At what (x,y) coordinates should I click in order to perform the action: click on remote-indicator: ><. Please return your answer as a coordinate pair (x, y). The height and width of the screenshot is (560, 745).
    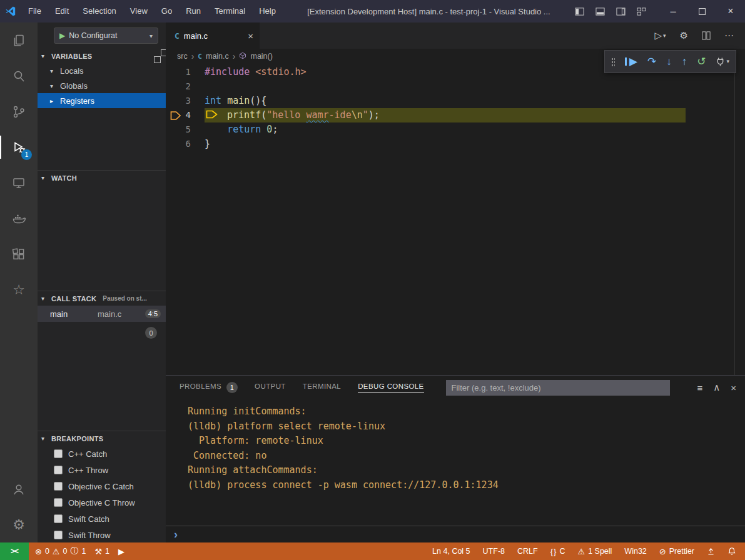
    Looking at the image, I should click on (14, 551).